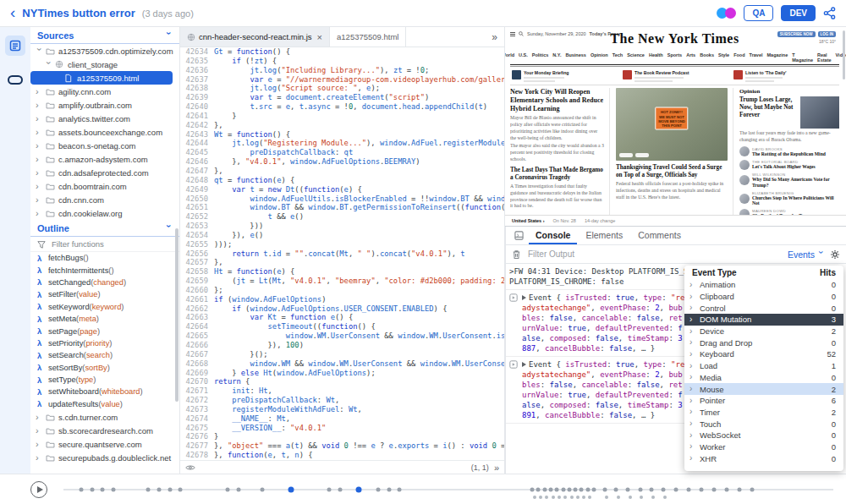 The width and height of the screenshot is (846, 504). I want to click on line-number: 42659, so click(197, 281).